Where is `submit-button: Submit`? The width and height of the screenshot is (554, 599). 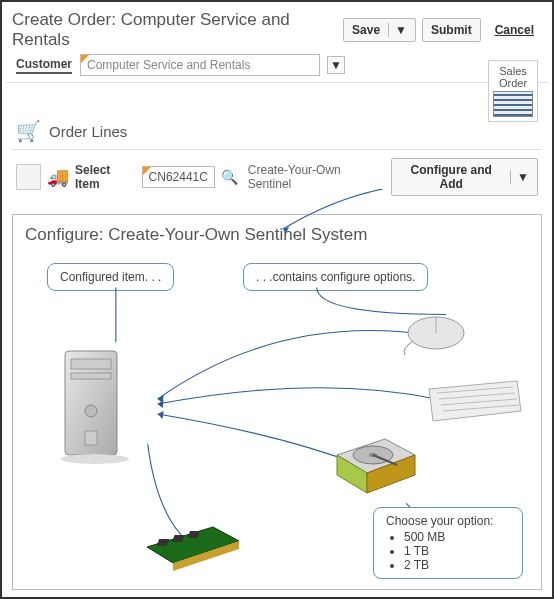 submit-button: Submit is located at coordinates (452, 30).